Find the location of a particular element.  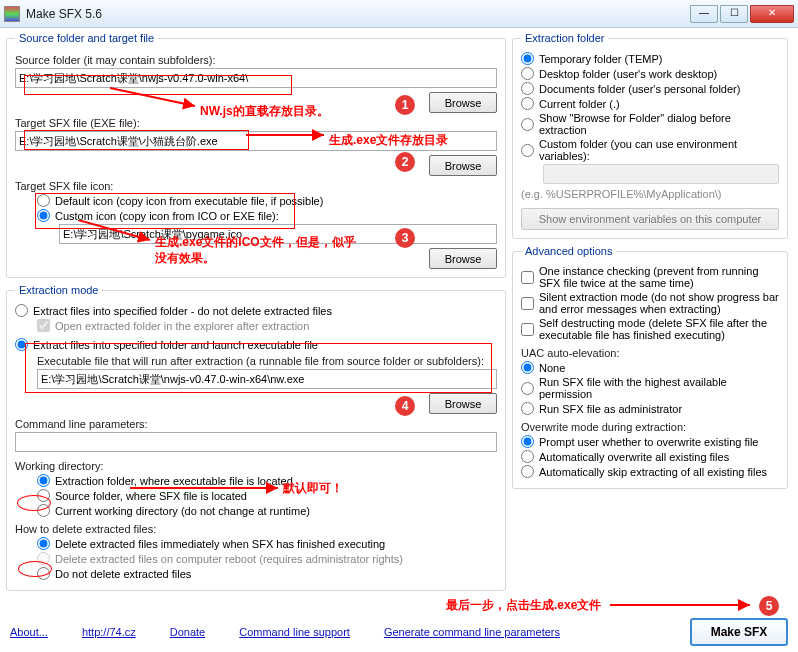

radio-ow-prompt: Prompt user whether to overwrite existin… is located at coordinates (650, 442).